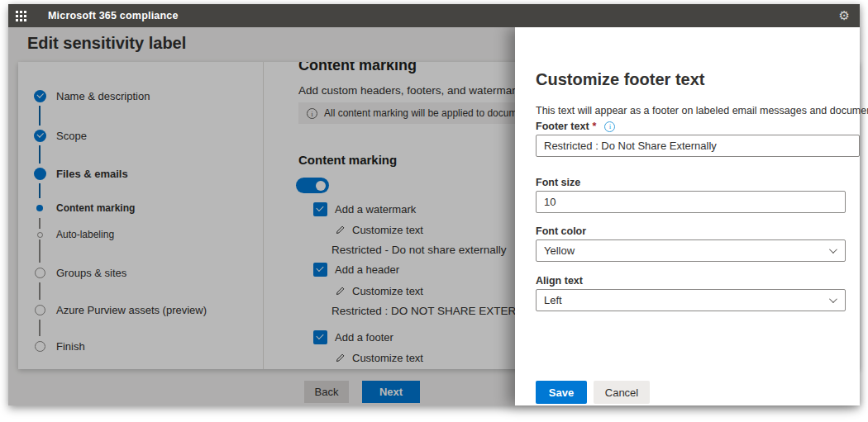 The width and height of the screenshot is (868, 422). I want to click on save-button: Save, so click(561, 392).